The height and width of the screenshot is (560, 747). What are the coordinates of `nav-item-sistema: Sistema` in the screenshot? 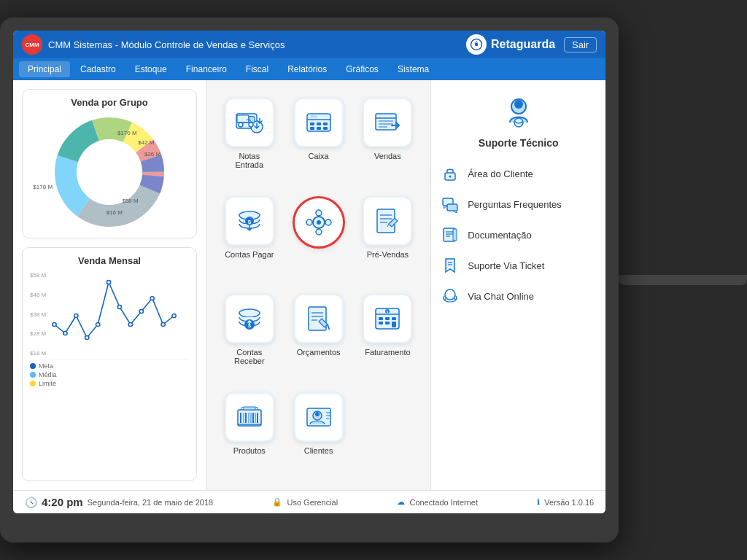 It's located at (413, 69).